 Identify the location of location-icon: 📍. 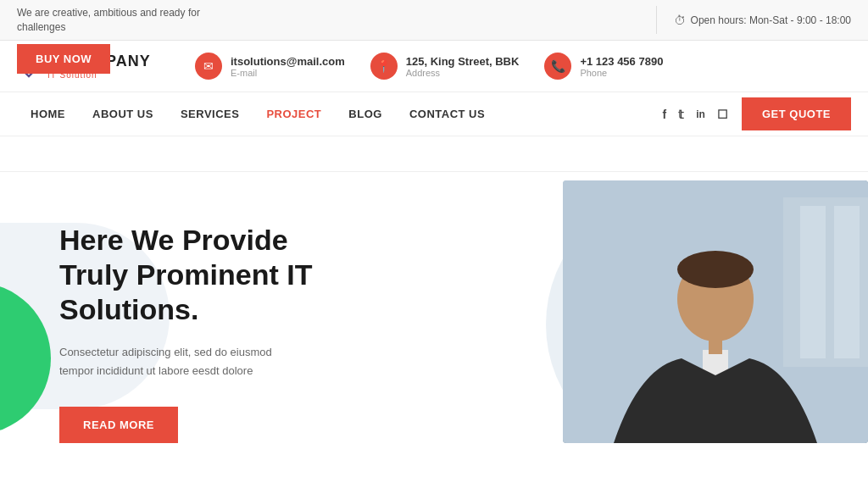
(384, 66).